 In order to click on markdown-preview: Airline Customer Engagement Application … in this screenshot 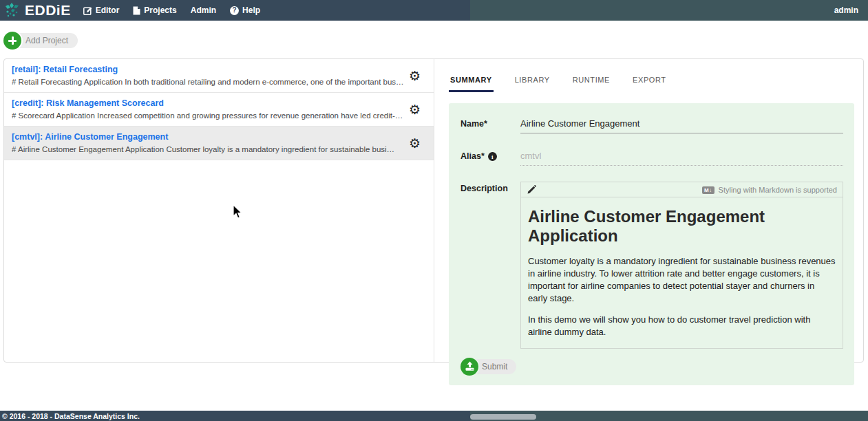, I will do `click(681, 272)`.